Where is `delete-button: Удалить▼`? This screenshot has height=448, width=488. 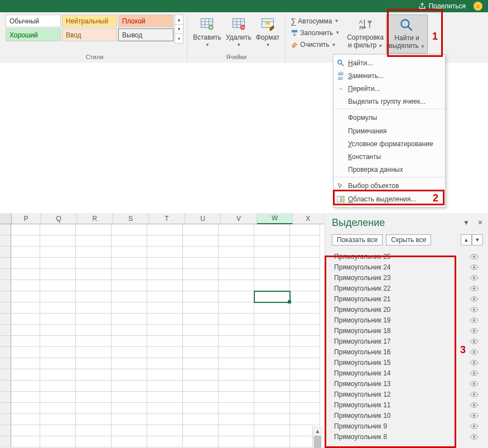
delete-button: Удалить▼ is located at coordinates (239, 33).